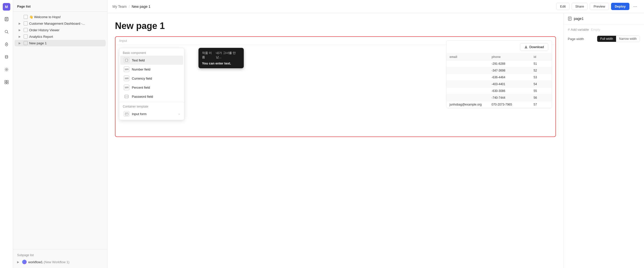 This screenshot has width=644, height=268. What do you see at coordinates (499, 47) in the screenshot?
I see `download-btn-wrap: Download` at bounding box center [499, 47].